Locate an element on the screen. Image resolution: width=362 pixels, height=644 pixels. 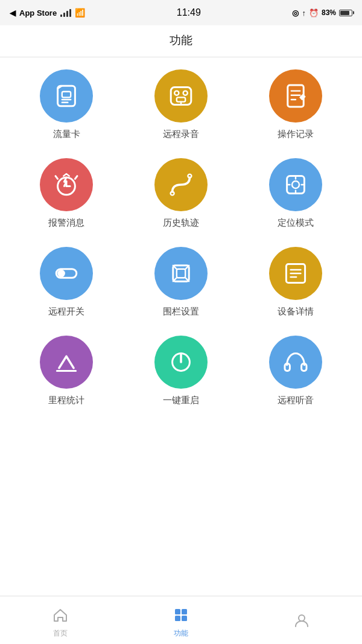
icon-label-shebei_xiangqing: 设备详情 is located at coordinates (296, 311).